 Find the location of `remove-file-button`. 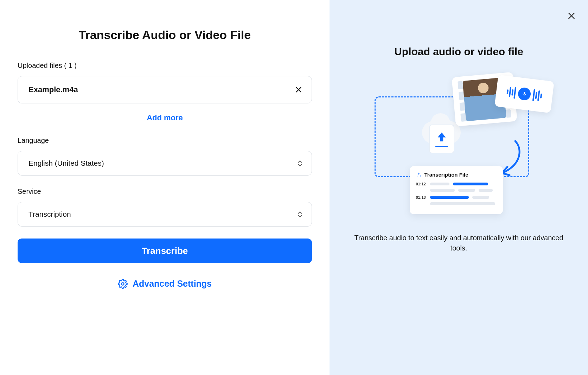

remove-file-button is located at coordinates (299, 90).